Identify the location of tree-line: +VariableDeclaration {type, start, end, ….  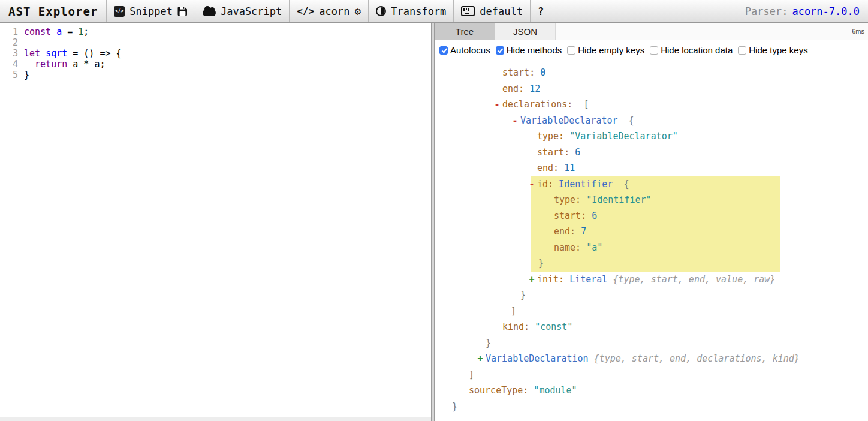
(651, 359).